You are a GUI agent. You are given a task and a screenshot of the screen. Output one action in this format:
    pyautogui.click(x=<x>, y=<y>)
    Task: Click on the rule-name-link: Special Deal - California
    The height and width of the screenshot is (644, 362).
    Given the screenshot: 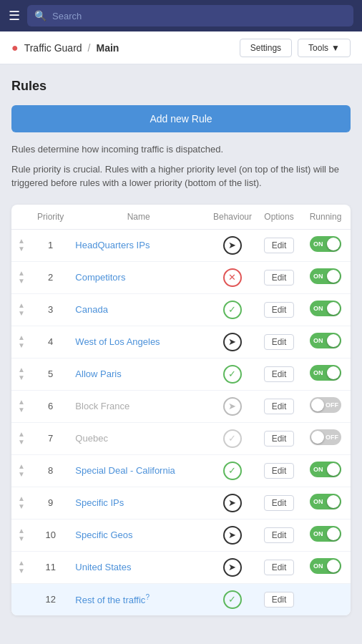 What is the action you would take?
    pyautogui.click(x=124, y=471)
    